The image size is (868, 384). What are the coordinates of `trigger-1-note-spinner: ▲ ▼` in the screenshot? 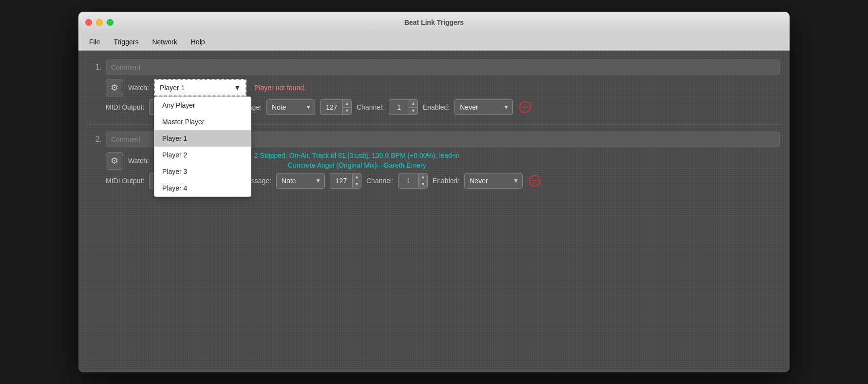 It's located at (336, 107).